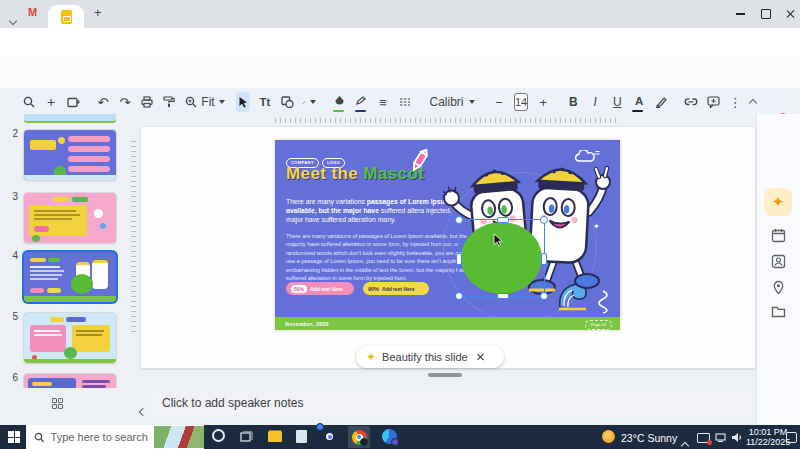  I want to click on weather-sun-icon, so click(608, 436).